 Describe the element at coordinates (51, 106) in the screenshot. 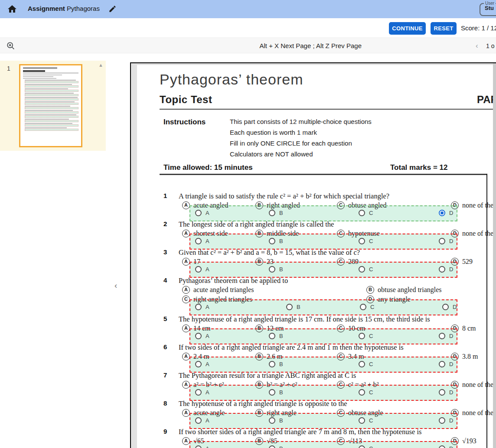

I see `page-thumbnail` at that location.